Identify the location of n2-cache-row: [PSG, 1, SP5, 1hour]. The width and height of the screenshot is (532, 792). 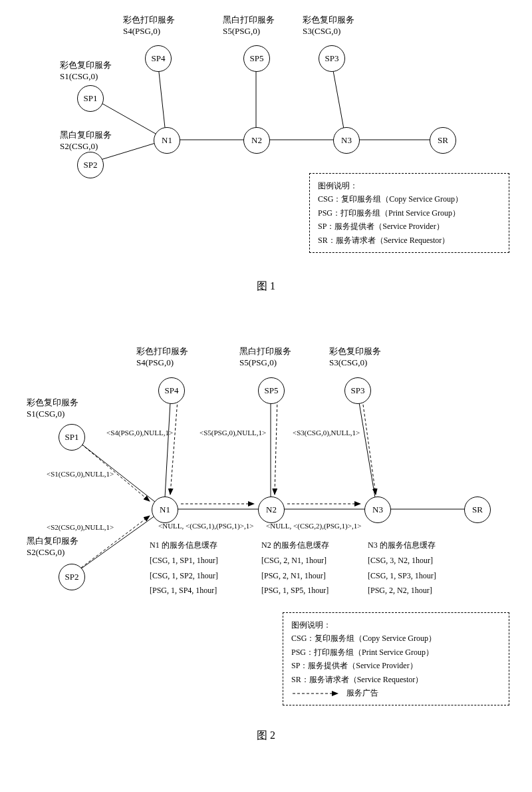
(295, 591).